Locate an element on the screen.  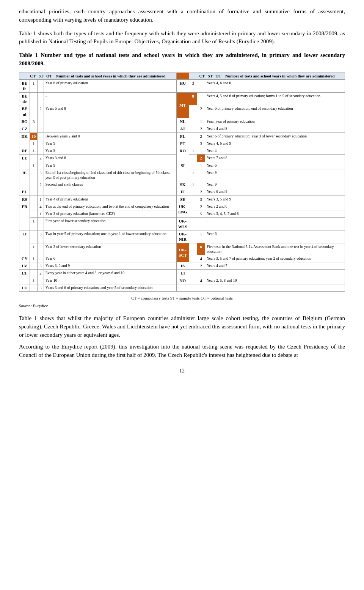
table-row: LU 3 Years 3 and 6 of primary education,… is located at coordinates (182, 288).